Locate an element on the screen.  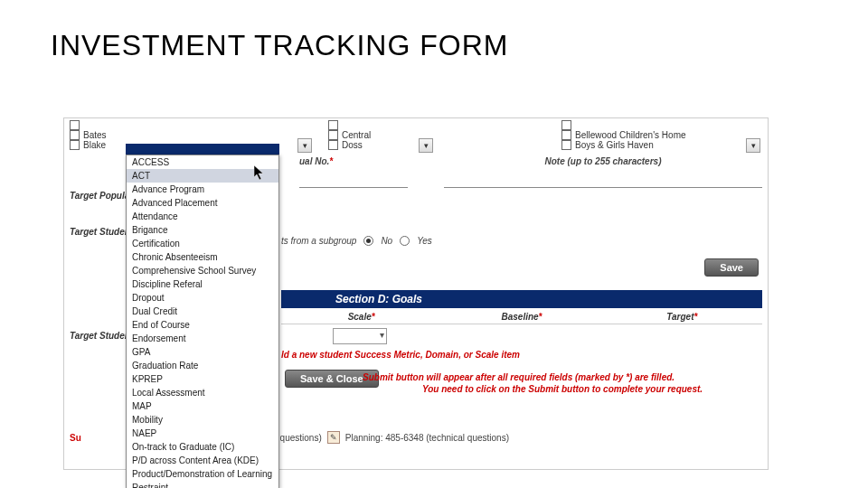
dropdown-option: On-track to Graduate (IC) is located at coordinates (203, 446).